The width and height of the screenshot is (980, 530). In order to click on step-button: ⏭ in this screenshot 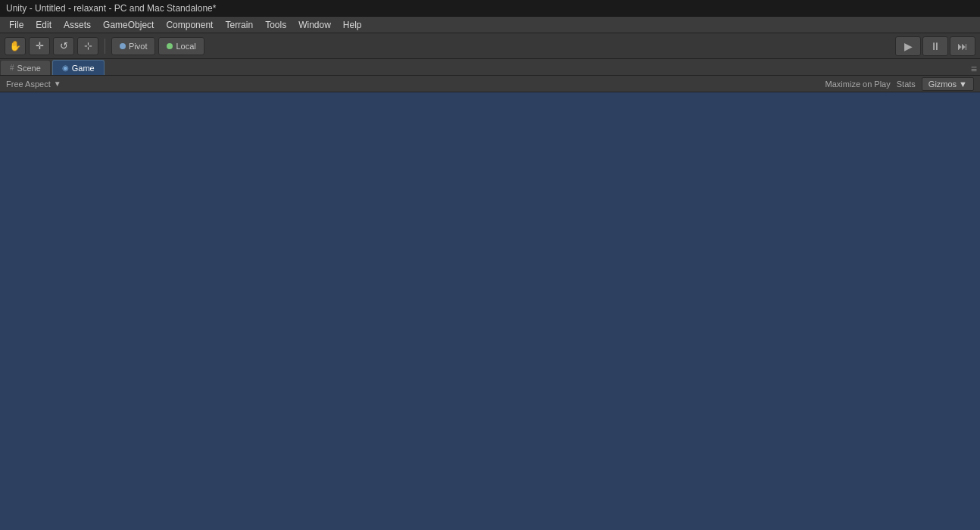, I will do `click(963, 46)`.